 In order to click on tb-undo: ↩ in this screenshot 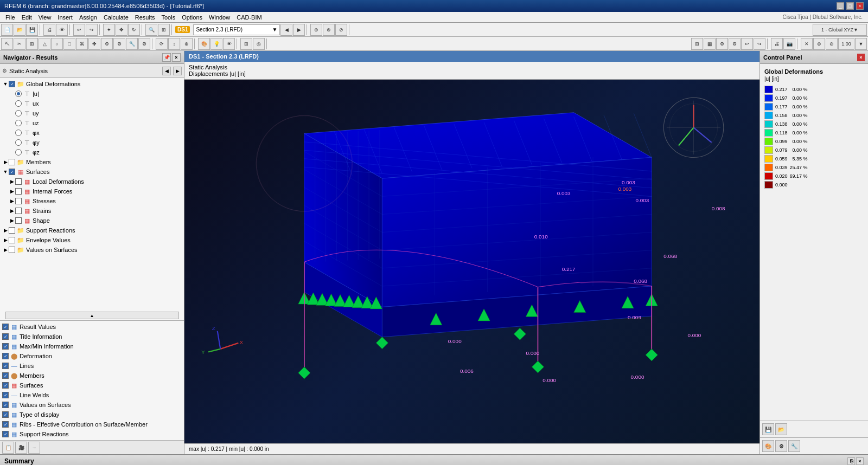, I will do `click(79, 30)`.